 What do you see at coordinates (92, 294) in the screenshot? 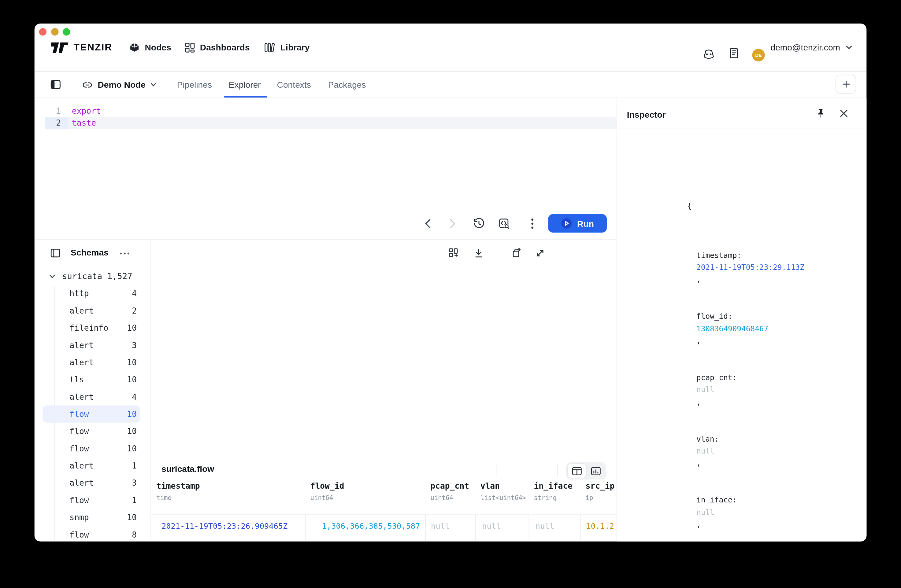
I see `schema-item: http 4` at bounding box center [92, 294].